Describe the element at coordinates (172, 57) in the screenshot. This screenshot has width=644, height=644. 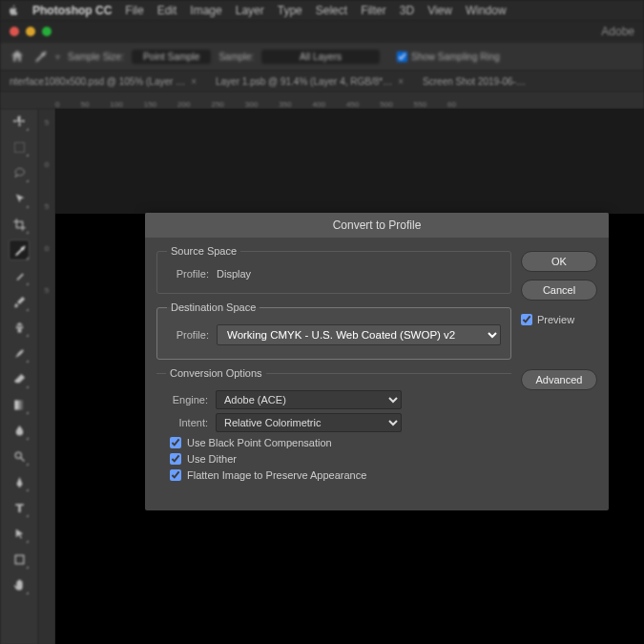
I see `sample-size-select: Point Sample` at that location.